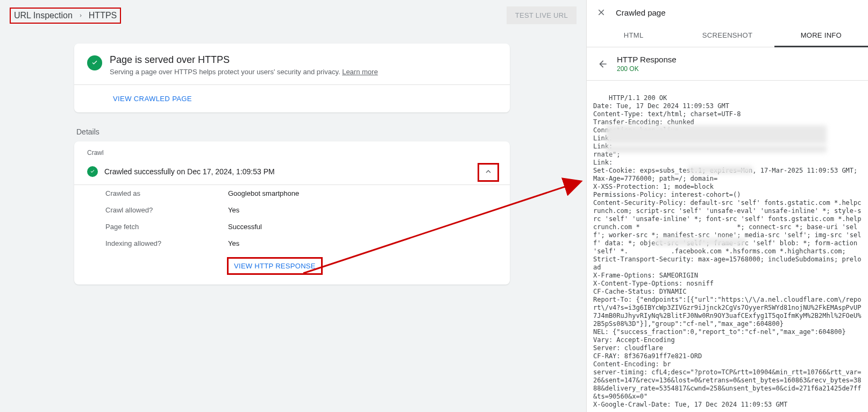 This screenshot has height=412, width=868. Describe the element at coordinates (542, 15) in the screenshot. I see `test-live-url-button: TEST LIVE URL` at that location.